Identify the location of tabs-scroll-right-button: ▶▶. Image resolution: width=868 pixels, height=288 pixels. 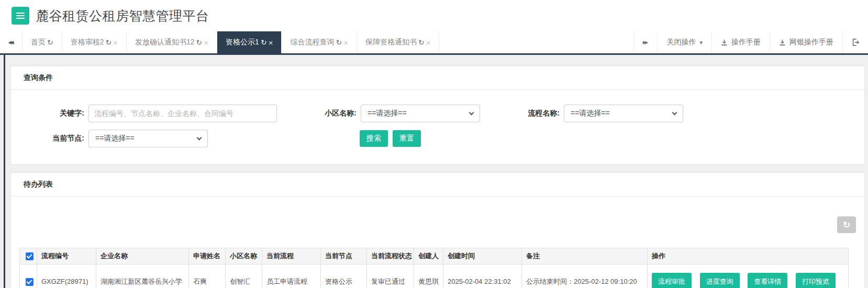
(646, 42).